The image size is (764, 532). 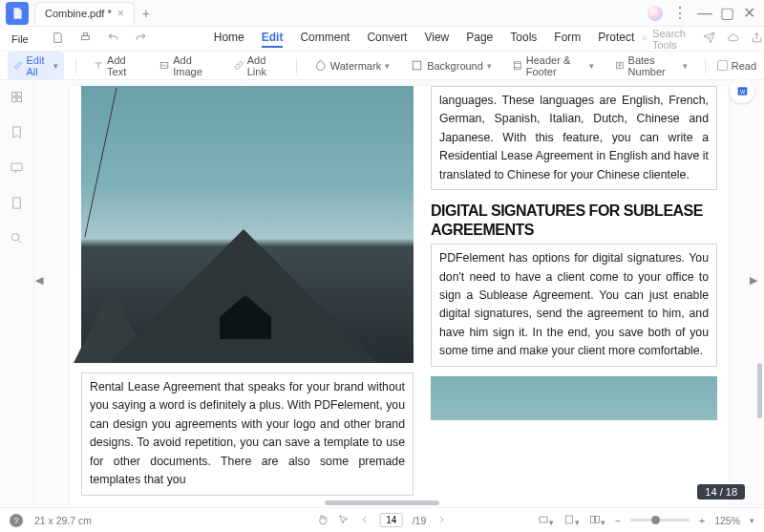 What do you see at coordinates (16, 521) in the screenshot?
I see `help-icon: ?` at bounding box center [16, 521].